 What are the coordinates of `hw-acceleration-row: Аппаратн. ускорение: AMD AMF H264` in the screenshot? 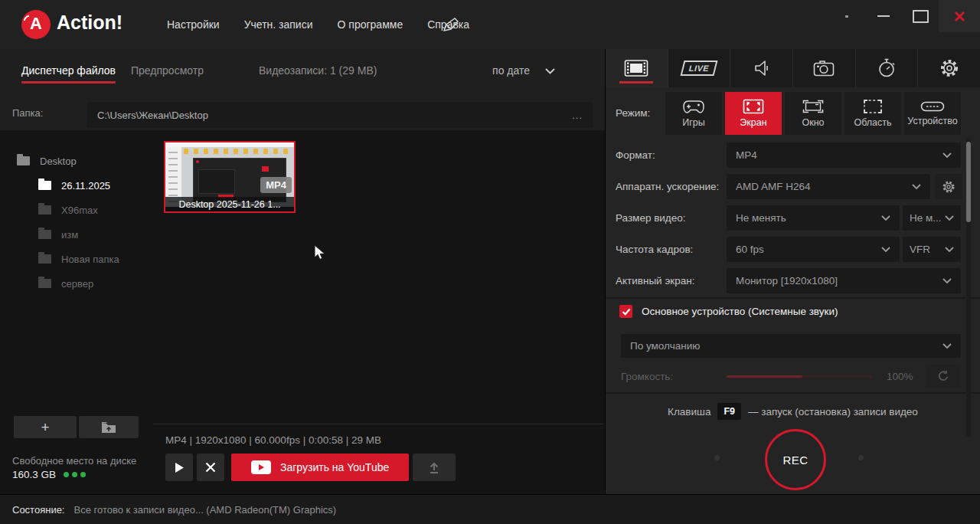 It's located at (793, 187).